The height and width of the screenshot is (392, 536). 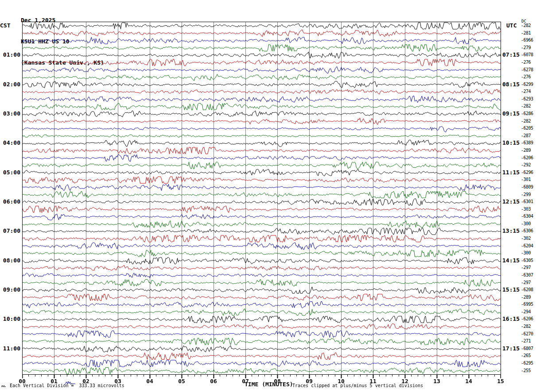 I want to click on minute-tick-label: 15, so click(x=501, y=381).